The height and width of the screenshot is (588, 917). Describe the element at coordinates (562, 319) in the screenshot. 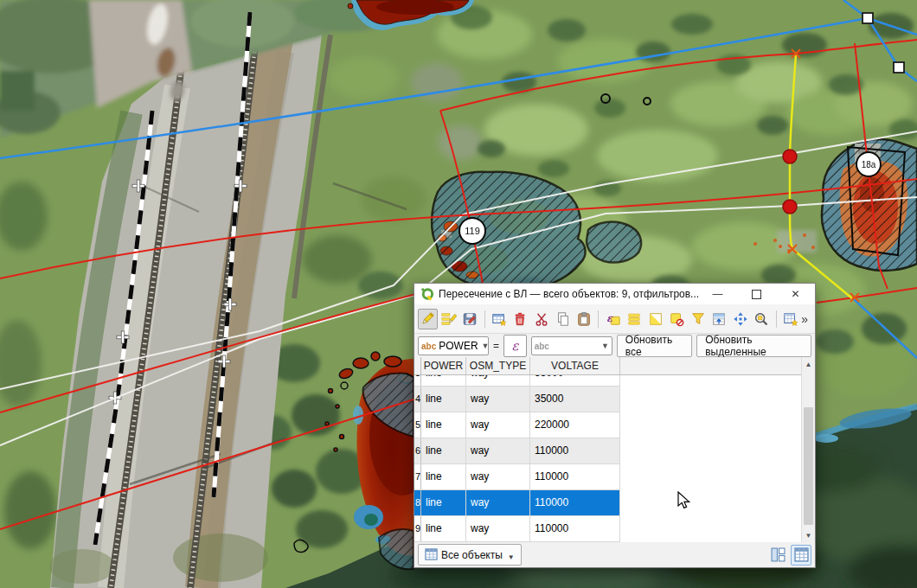

I see `copy-button` at that location.